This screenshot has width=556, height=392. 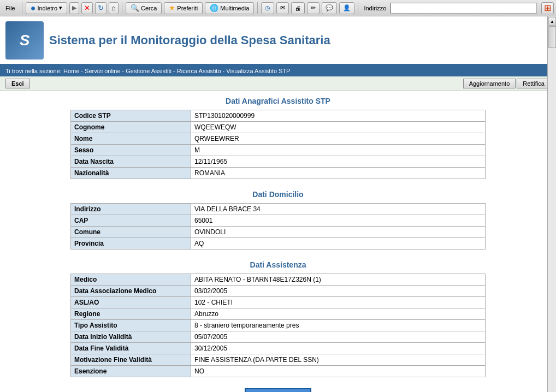 I want to click on action-buttons: Aggiornamento Rettifica, so click(x=507, y=84).